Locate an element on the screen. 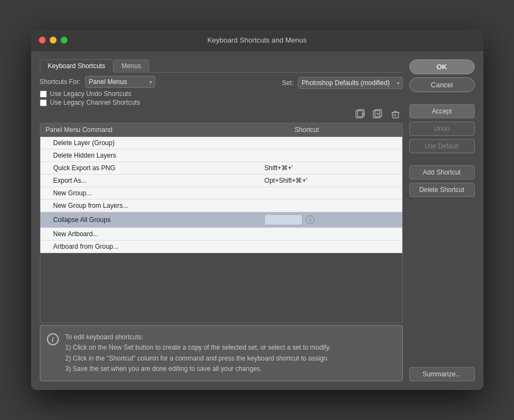 Image resolution: width=514 pixels, height=420 pixels. table-row: Collapse All Groupsi is located at coordinates (221, 220).